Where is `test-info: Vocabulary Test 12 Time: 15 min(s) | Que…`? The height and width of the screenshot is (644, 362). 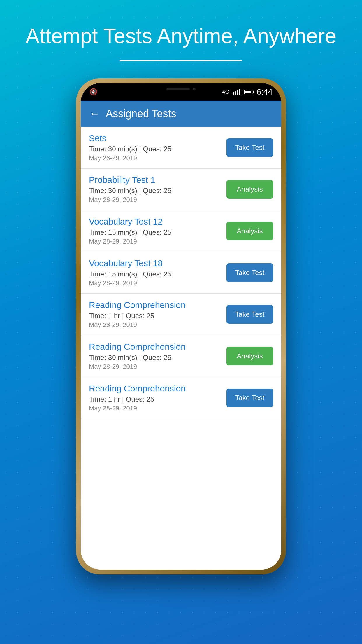
test-info: Vocabulary Test 12 Time: 15 min(s) | Que… is located at coordinates (158, 231).